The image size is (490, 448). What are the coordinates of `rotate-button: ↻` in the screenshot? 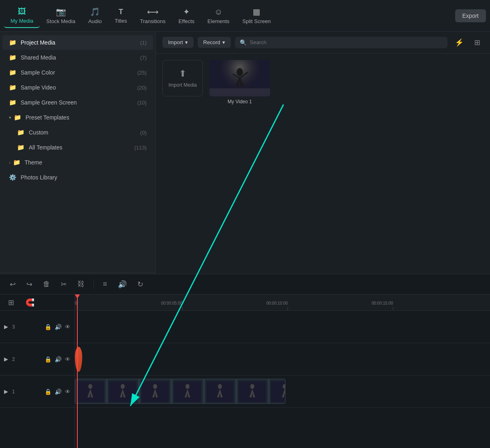 It's located at (140, 284).